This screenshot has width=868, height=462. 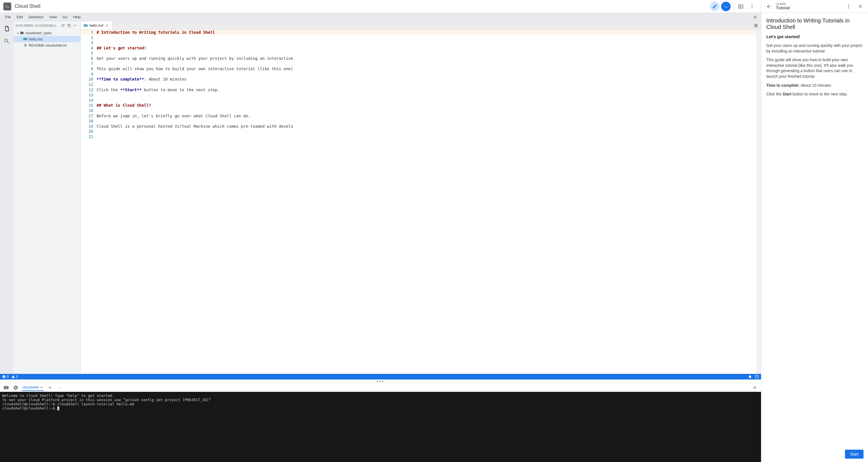 What do you see at coordinates (855, 454) in the screenshot?
I see `tutorial-start-button: Start` at bounding box center [855, 454].